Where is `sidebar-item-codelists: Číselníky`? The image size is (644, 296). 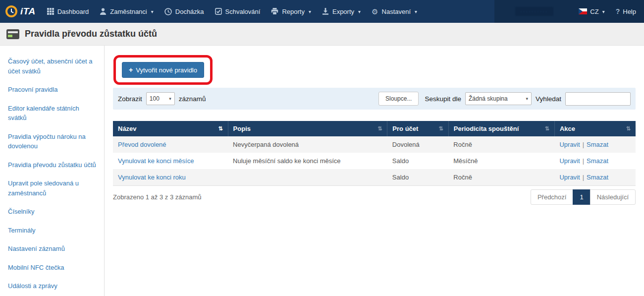
sidebar-item-codelists: Číselníky is located at coordinates (52, 212).